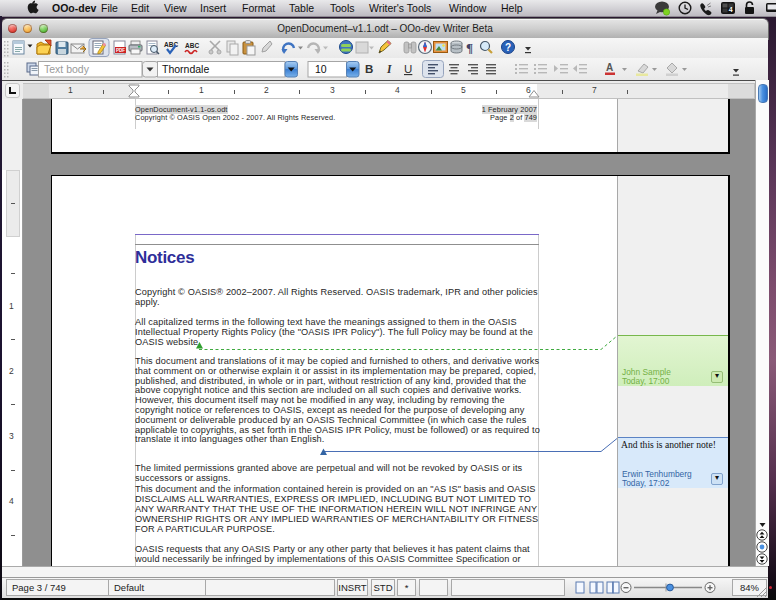  What do you see at coordinates (408, 69) in the screenshot?
I see `svg-text: U` at bounding box center [408, 69].